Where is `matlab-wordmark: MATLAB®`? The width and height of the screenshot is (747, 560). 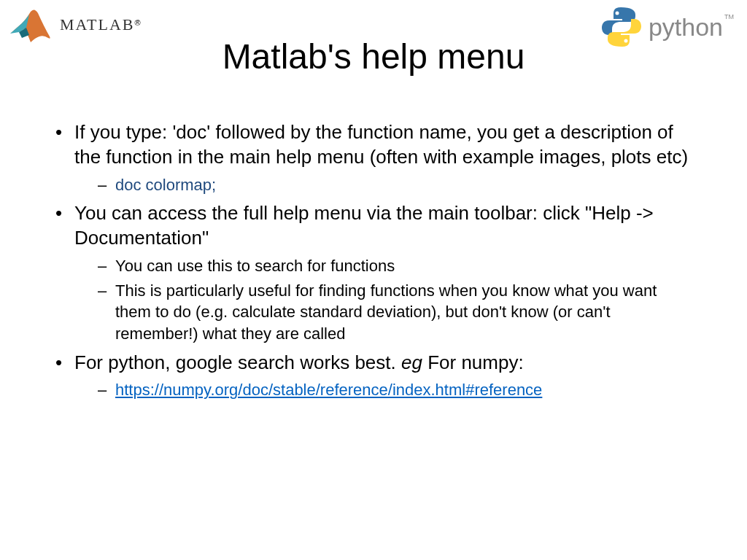 matlab-wordmark: MATLAB® is located at coordinates (101, 25).